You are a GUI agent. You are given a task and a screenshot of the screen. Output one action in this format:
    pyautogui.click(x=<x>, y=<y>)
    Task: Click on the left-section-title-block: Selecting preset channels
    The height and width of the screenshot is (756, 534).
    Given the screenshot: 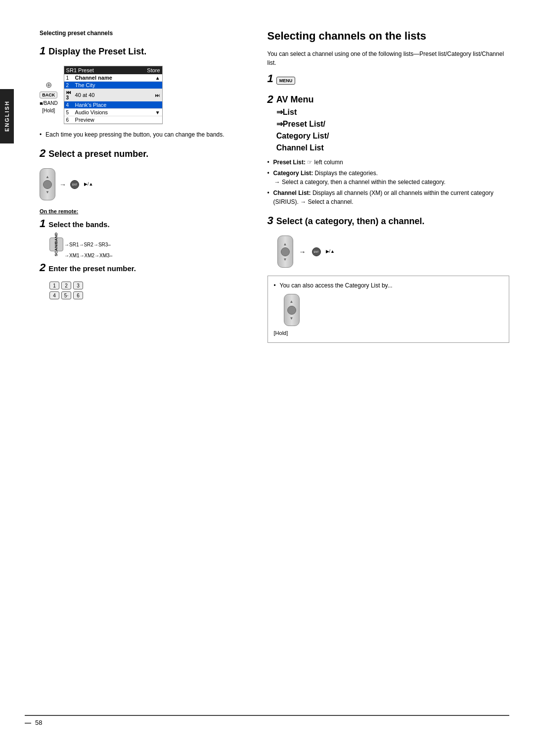 What is the action you would take?
    pyautogui.click(x=141, y=33)
    